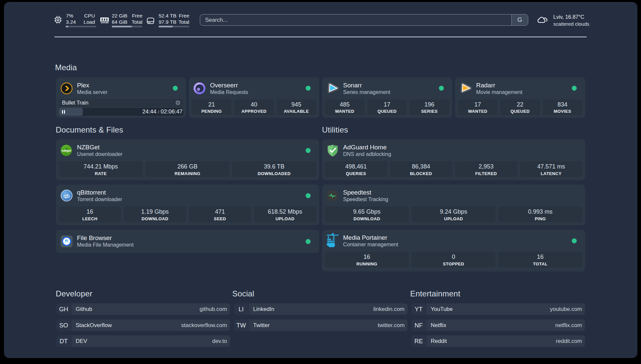 The image size is (641, 364). Describe the element at coordinates (66, 150) in the screenshot. I see `svg-text: nzbget` at that location.